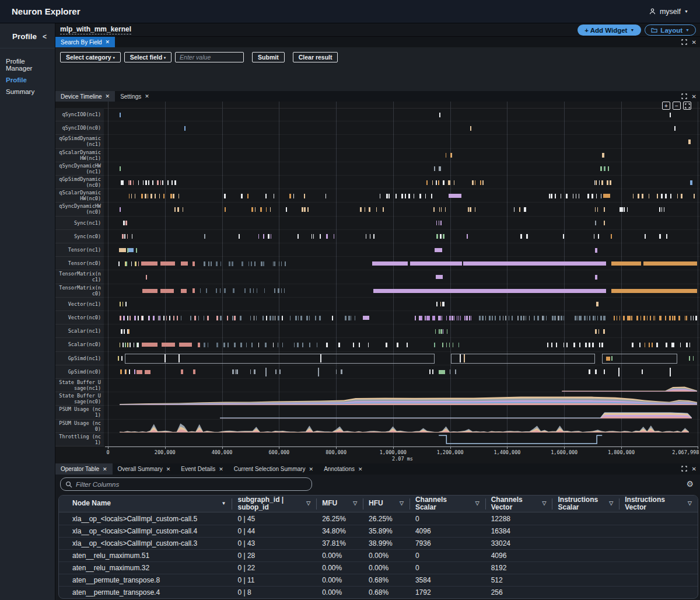 This screenshot has height=600, width=700. I want to click on value-input, so click(209, 57).